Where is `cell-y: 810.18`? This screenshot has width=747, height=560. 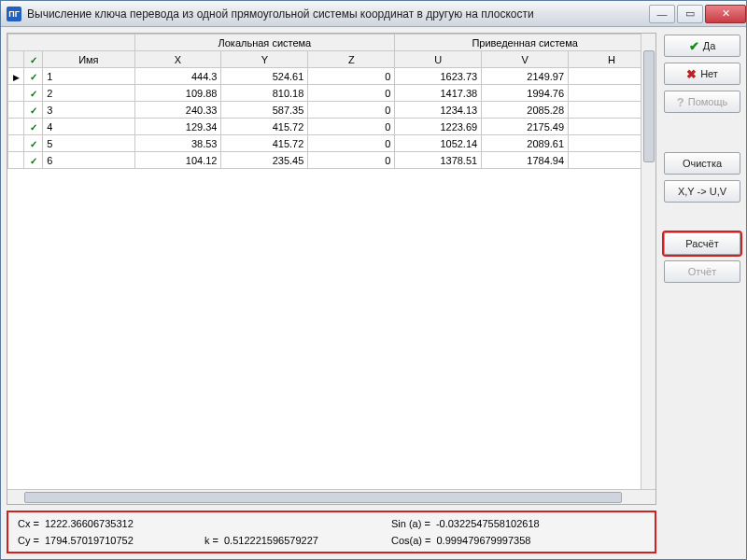
cell-y: 810.18 is located at coordinates (265, 93).